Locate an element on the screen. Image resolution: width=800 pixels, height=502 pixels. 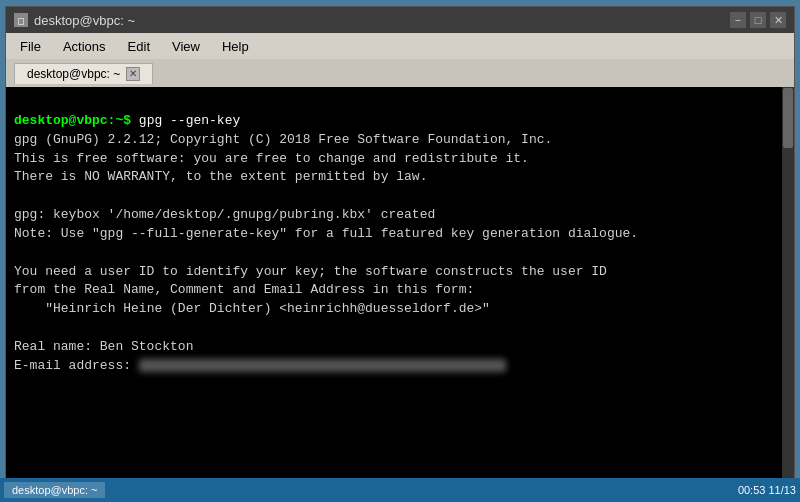
output-line12: Real name: Ben Stockton is located at coordinates (104, 346).